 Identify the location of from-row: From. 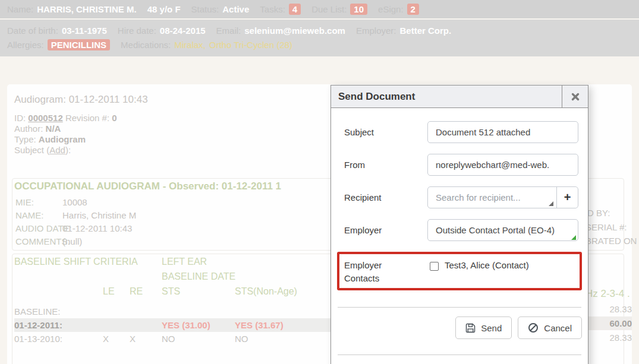
(461, 165).